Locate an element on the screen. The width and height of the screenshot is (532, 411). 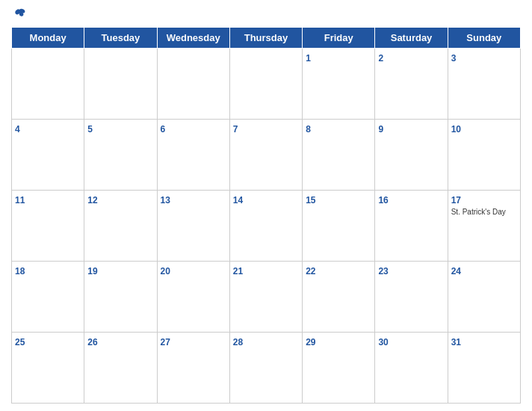
day-cell: 9 is located at coordinates (411, 155).